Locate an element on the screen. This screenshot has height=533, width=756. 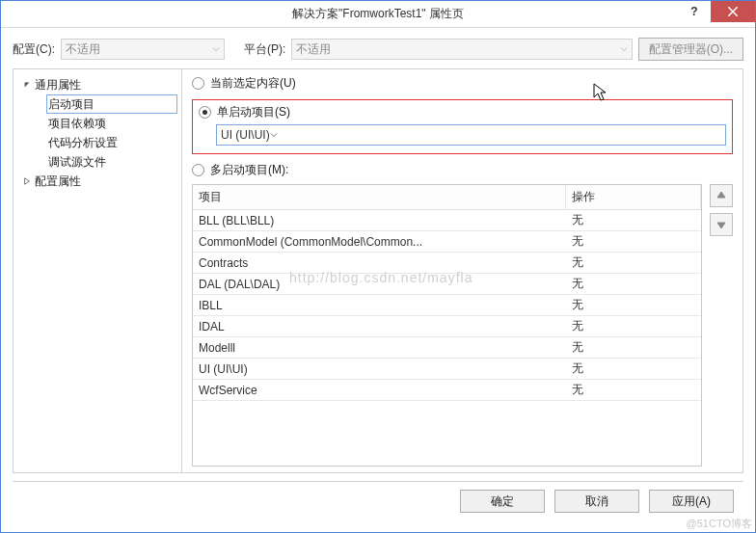
table-row: UI (UI\UI)无 is located at coordinates (447, 369).